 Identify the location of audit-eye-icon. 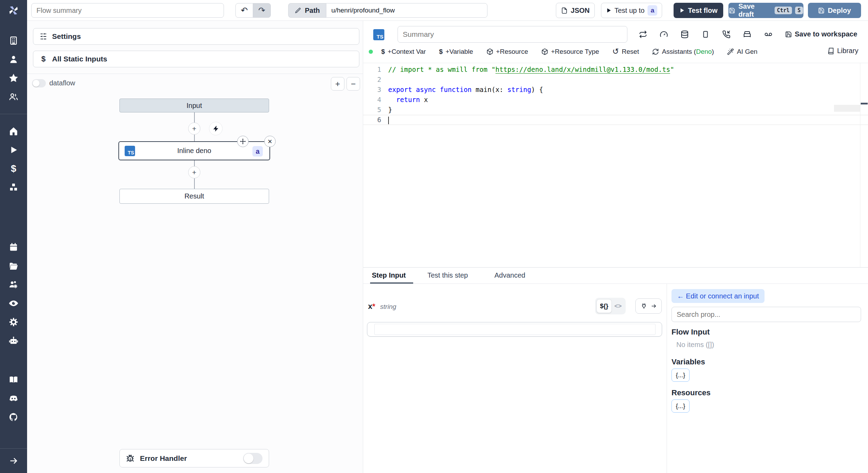
(14, 303).